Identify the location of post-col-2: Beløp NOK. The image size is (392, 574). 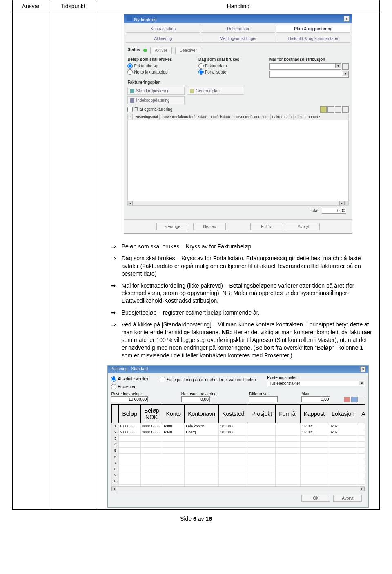
(151, 413).